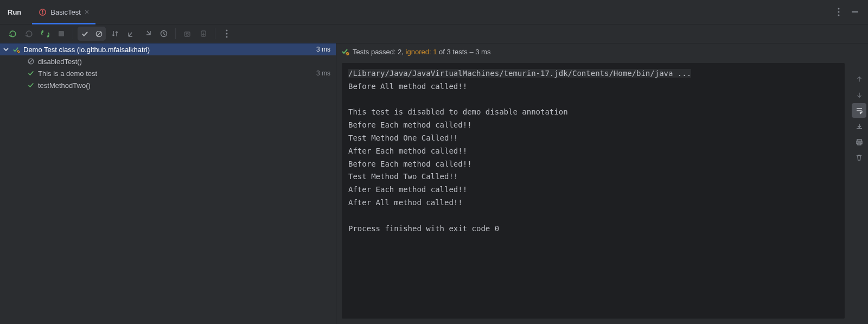 This screenshot has height=324, width=868. What do you see at coordinates (42, 12) in the screenshot?
I see `run-config-icon` at bounding box center [42, 12].